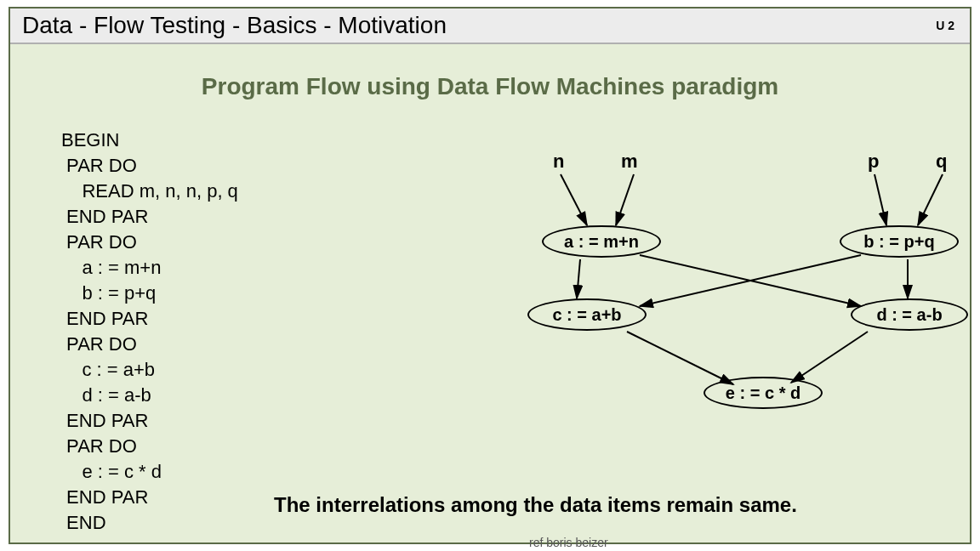 This screenshot has width=980, height=551. What do you see at coordinates (941, 162) in the screenshot?
I see `input-q: q` at bounding box center [941, 162].